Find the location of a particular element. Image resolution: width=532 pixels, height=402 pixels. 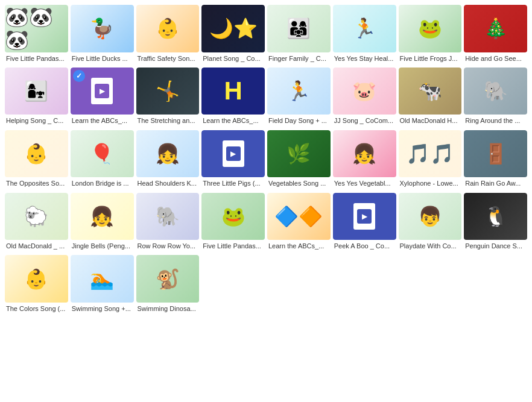

video-item: 🐷JJ Song _ CoCom... is located at coordinates (364, 98).